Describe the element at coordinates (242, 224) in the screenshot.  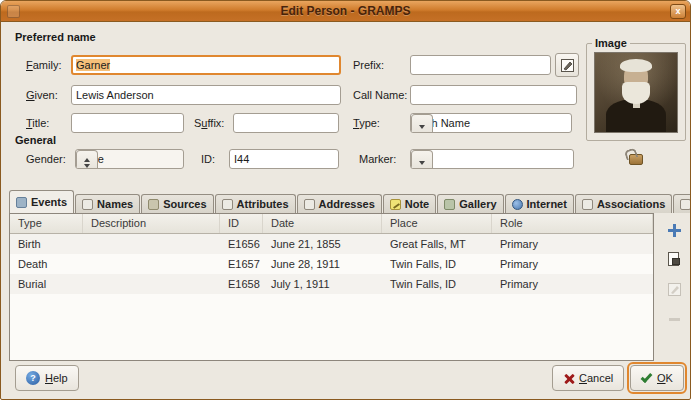
I see `column-header-id: ID` at that location.